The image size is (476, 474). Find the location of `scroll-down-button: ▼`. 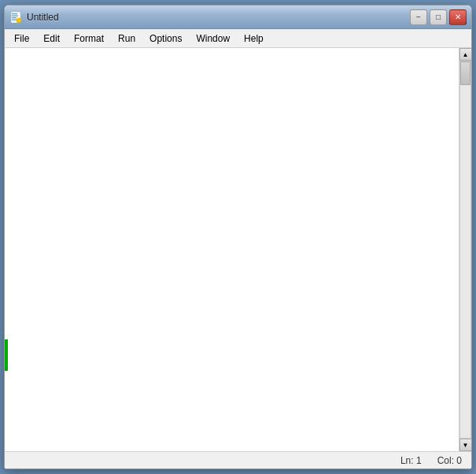

scroll-down-button: ▼ is located at coordinates (466, 445).